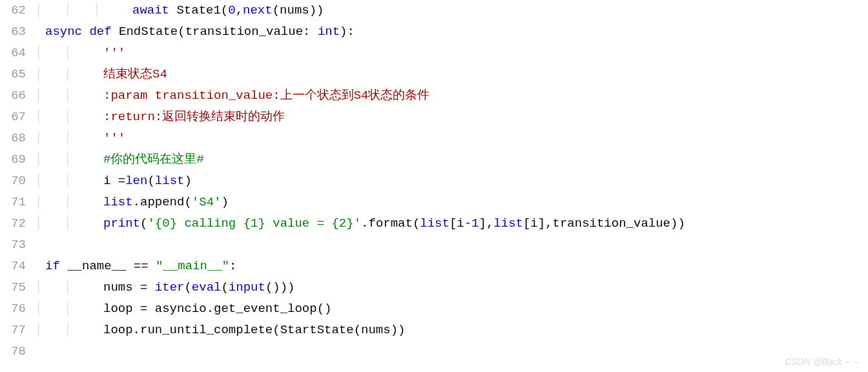 The height and width of the screenshot is (372, 868). Describe the element at coordinates (347, 32) in the screenshot. I see `token-fn: ):` at that location.